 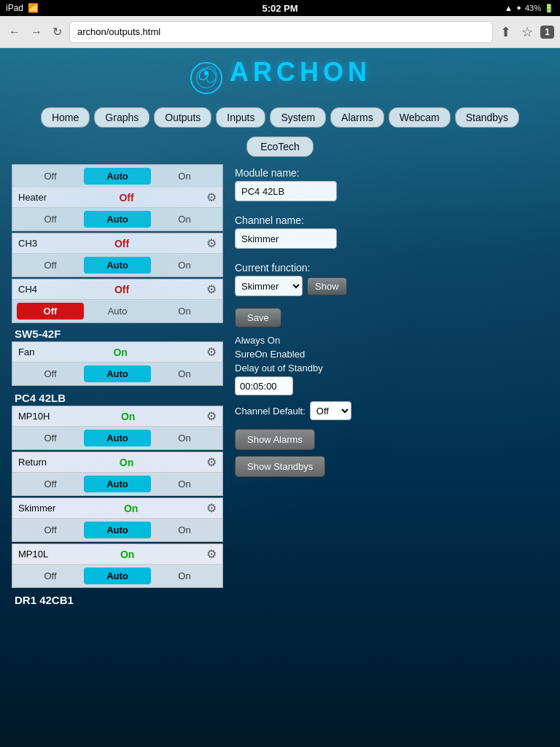 What do you see at coordinates (117, 576) in the screenshot?
I see `mp10l-auto-btn: Auto` at bounding box center [117, 576].